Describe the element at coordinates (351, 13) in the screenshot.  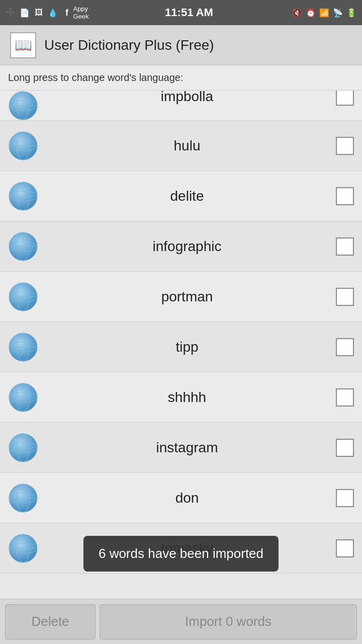
I see `battery-icon: 🔋` at that location.